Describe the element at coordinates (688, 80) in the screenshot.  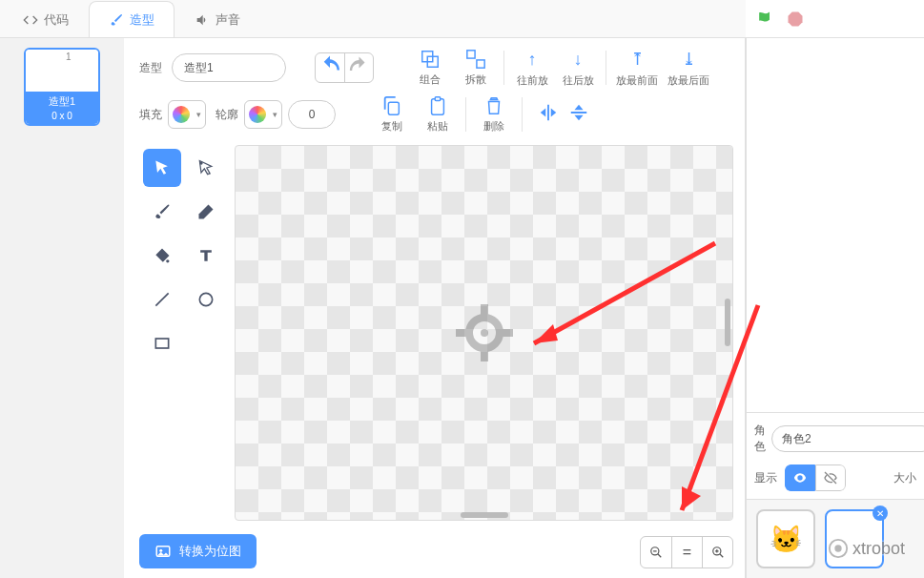
I see `back-label: 放最后面` at that location.